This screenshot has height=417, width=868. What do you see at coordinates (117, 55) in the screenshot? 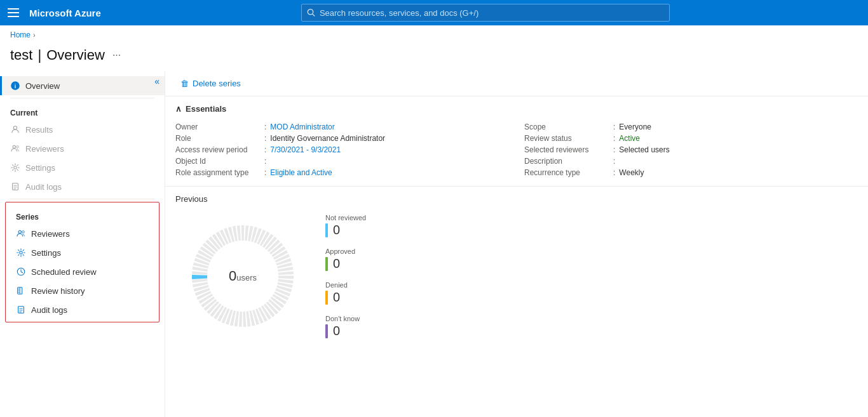
I see `more-options-button: ···` at bounding box center [117, 55].